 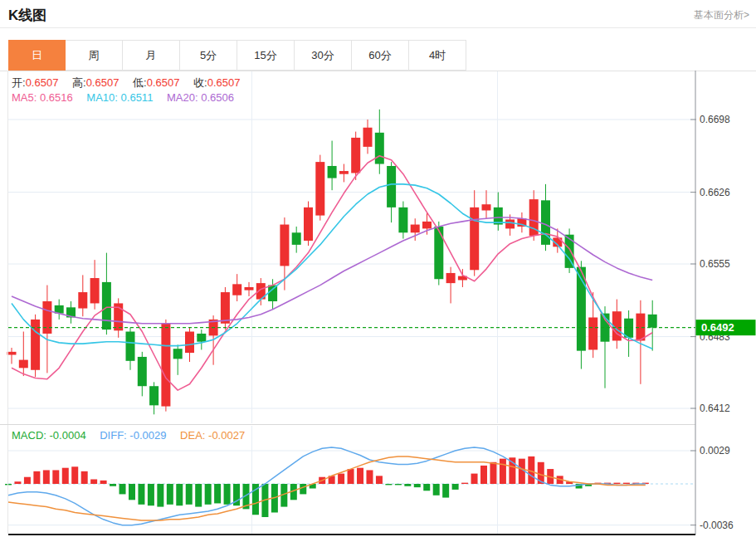 What do you see at coordinates (327, 486) in the screenshot?
I see `macd-lines` at bounding box center [327, 486].